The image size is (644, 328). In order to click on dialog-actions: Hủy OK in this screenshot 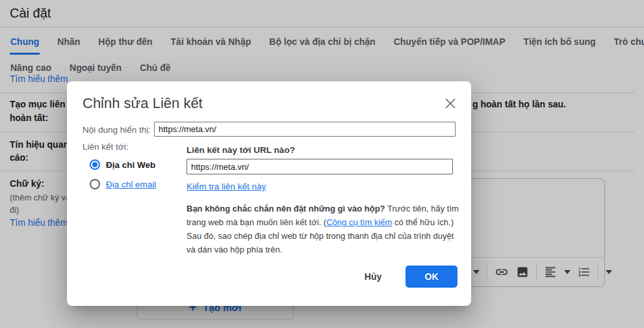, I will do `click(263, 277)`.